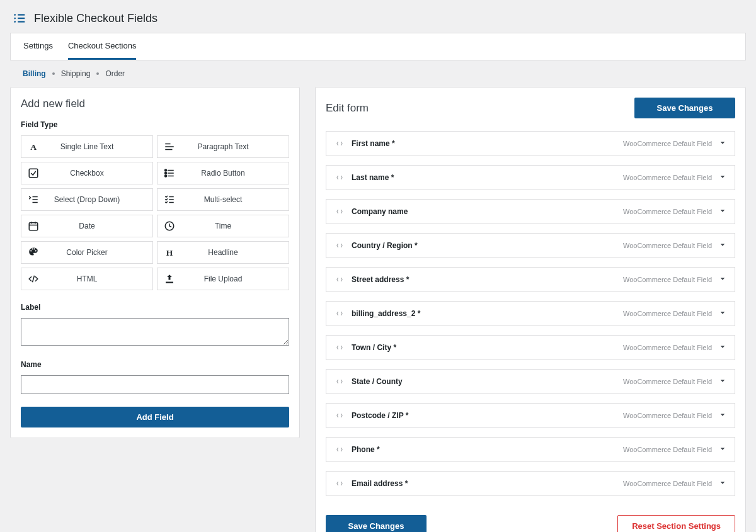 This screenshot has width=756, height=532. What do you see at coordinates (223, 173) in the screenshot?
I see `field-type-radio-button: Radio Button` at bounding box center [223, 173].